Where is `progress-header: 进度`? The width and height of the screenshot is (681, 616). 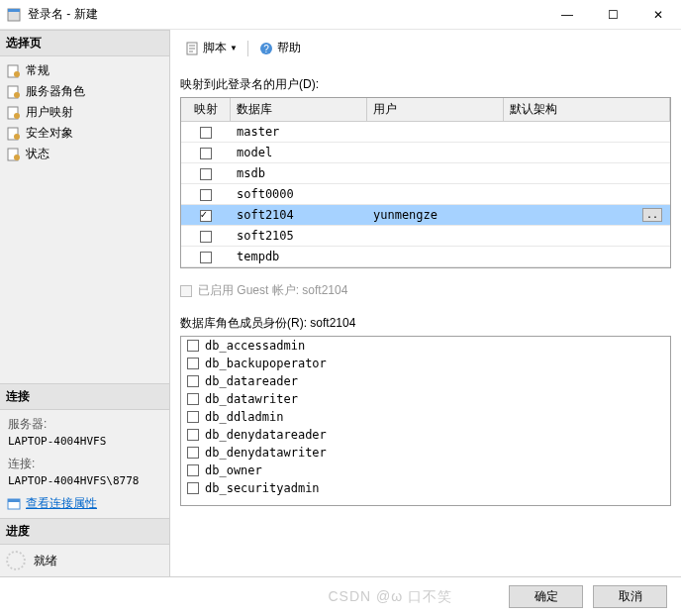
progress-header: 进度 is located at coordinates (85, 531).